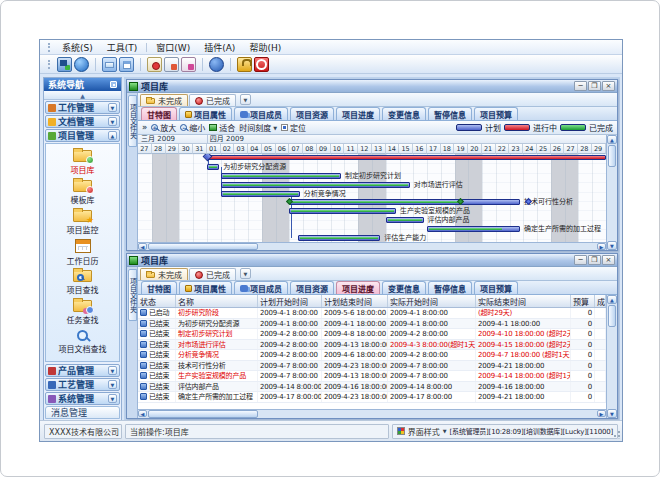 The image size is (660, 477). What do you see at coordinates (432, 301) in the screenshot?
I see `column-header-5: 实际开始时间` at bounding box center [432, 301].